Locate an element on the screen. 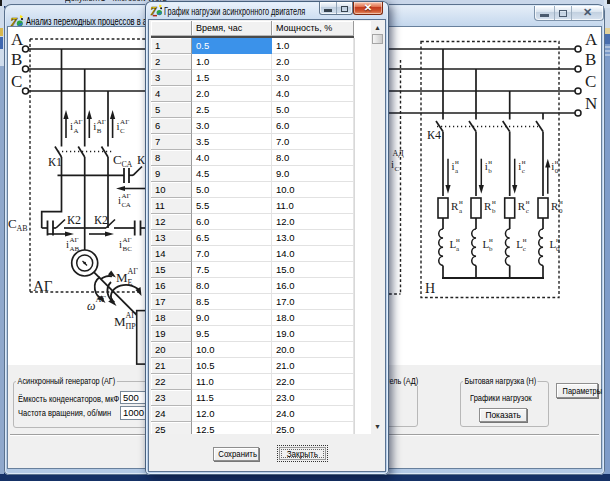  svg-text: К1 is located at coordinates (55, 162).